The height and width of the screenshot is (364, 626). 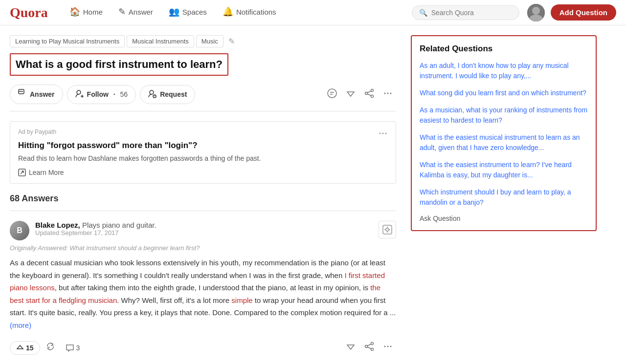 I want to click on nav-home-label: Home, so click(x=93, y=12).